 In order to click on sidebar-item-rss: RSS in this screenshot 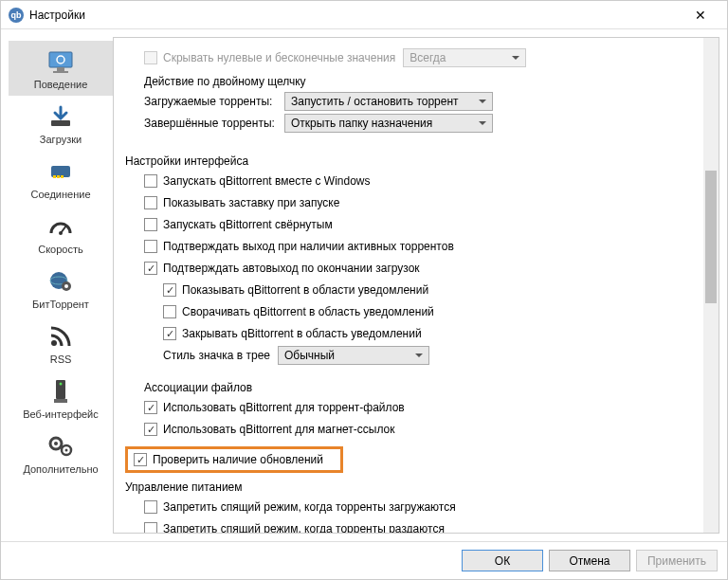, I will do `click(61, 343)`.